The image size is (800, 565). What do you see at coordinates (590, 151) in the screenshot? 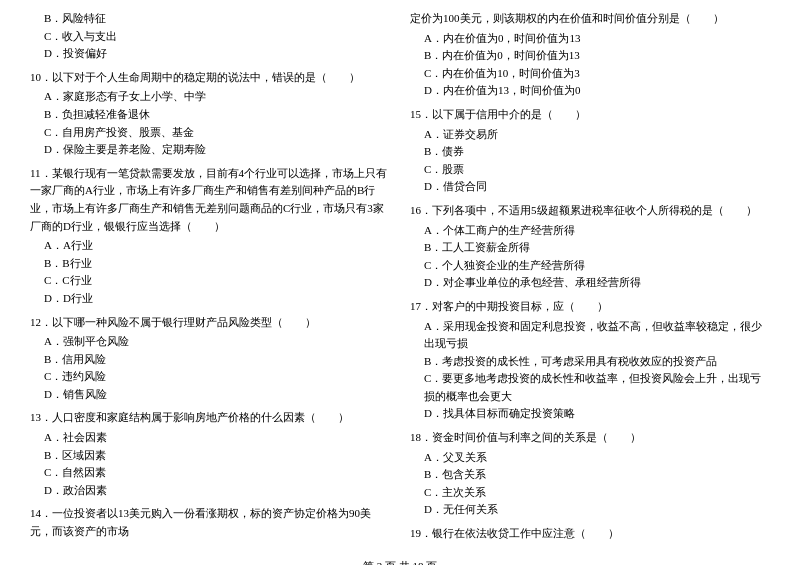
I see `question-15: 15．以下属于信用中介的是（ ） A．证券交易所 B．债券 C．股票 D．借贷合…` at bounding box center [590, 151].